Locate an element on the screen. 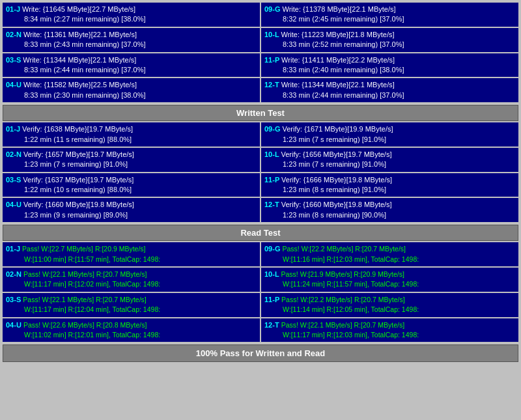  drive-line2: 8:33 min (2:30 min remaining) [38.0%] is located at coordinates (85, 95).